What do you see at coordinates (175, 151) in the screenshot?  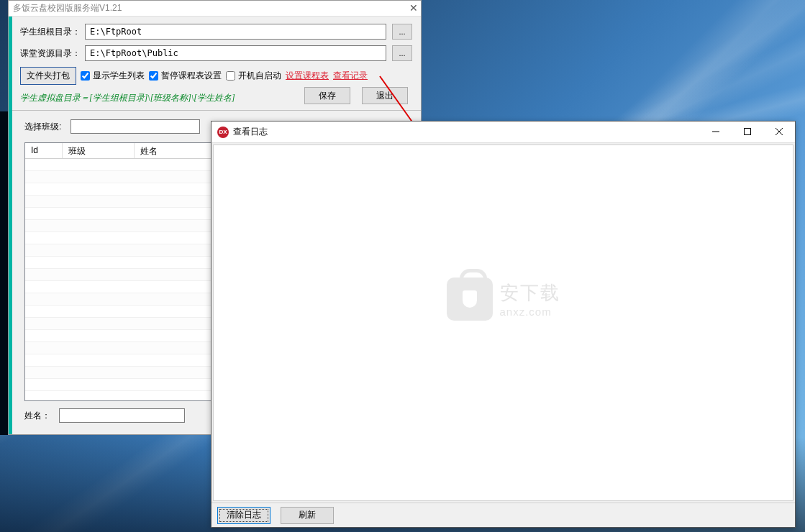 I see `col-name: 姓名` at bounding box center [175, 151].